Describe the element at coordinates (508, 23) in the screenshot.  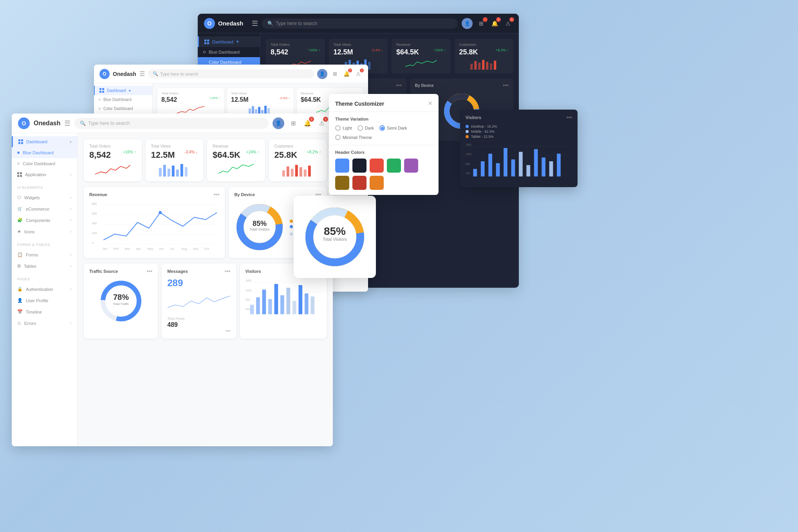
I see `alert-icon-back: ⚠1` at that location.